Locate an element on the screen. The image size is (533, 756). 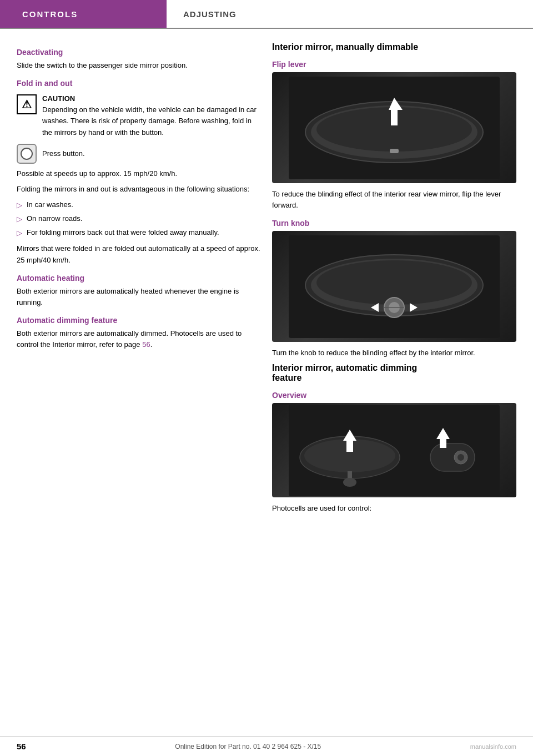
deactivating-text: Slide the switch to the passenger side m… is located at coordinates (139, 65).